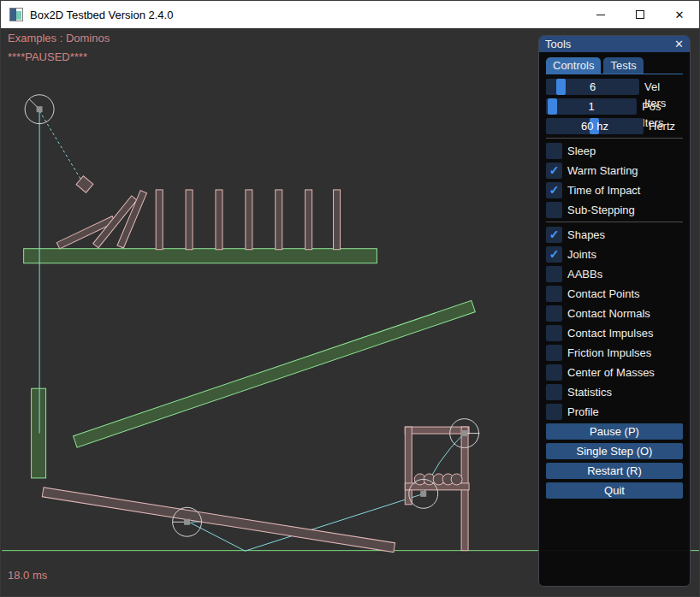  What do you see at coordinates (591, 106) in the screenshot?
I see `pos-iters-slider: 1` at bounding box center [591, 106].